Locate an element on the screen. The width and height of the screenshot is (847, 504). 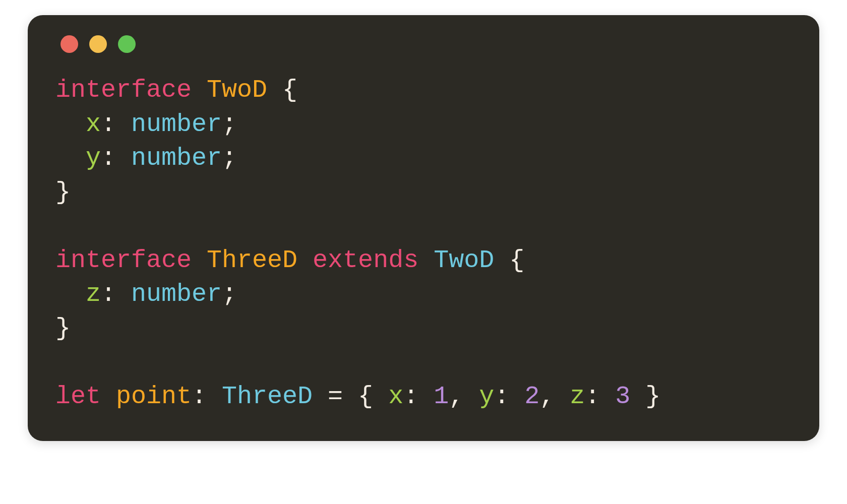
code-line: interface ThreeD extends TwoD { is located at coordinates (290, 260).